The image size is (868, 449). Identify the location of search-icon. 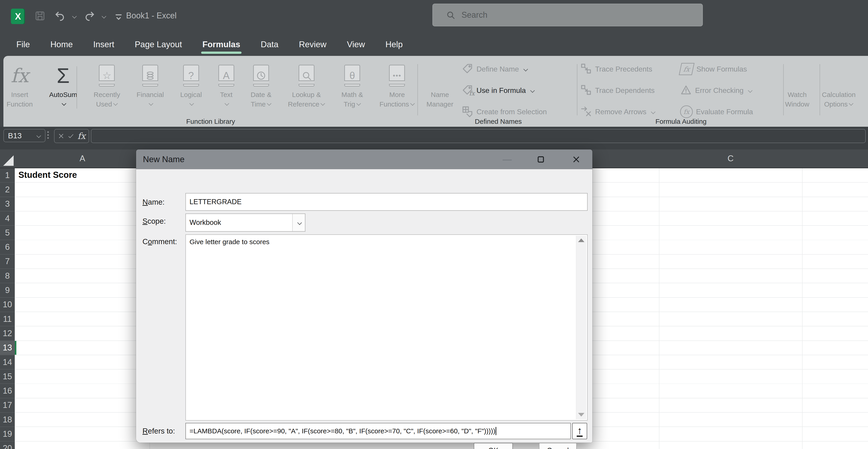
(451, 15).